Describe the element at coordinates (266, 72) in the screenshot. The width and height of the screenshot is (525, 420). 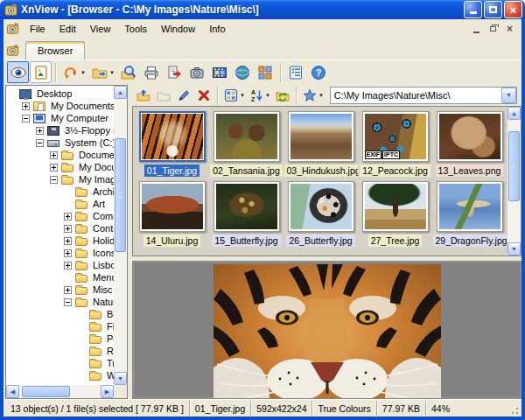
I see `layout-button` at that location.